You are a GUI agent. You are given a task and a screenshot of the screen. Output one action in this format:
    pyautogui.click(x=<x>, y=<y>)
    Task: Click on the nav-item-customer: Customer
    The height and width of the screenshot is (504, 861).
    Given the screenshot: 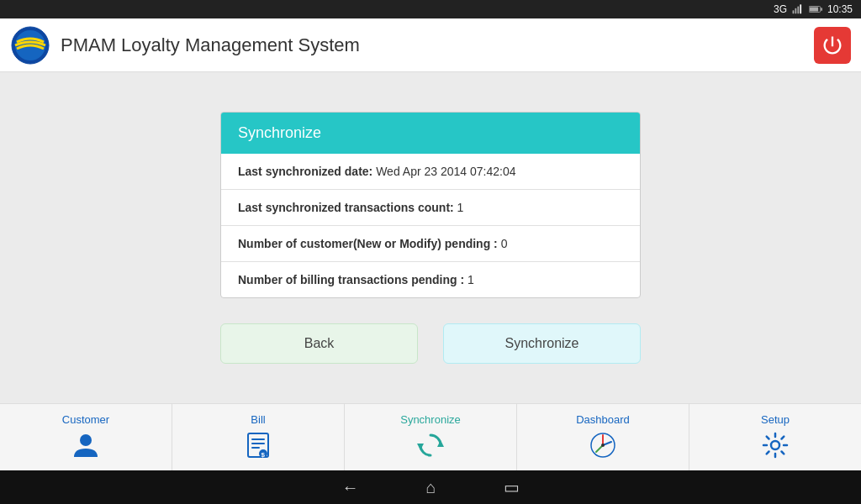 What is the action you would take?
    pyautogui.click(x=86, y=437)
    